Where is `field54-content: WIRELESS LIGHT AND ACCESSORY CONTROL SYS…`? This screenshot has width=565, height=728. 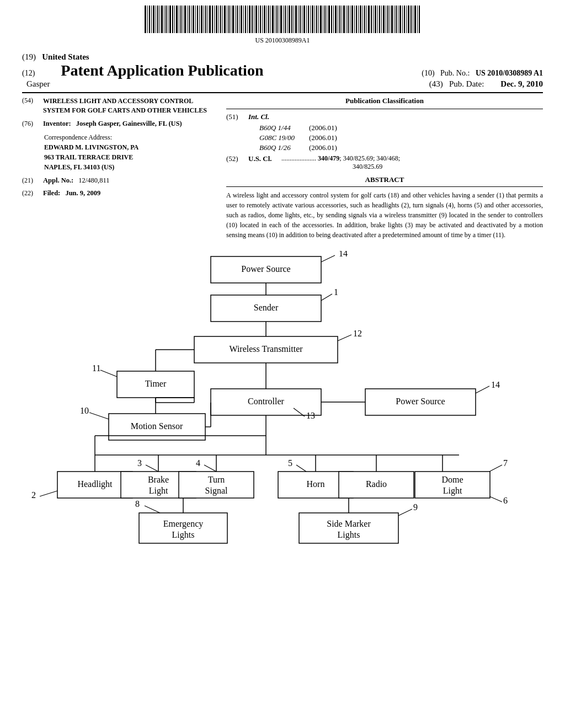 field54-content: WIRELESS LIGHT AND ACCESSORY CONTROL SYS… is located at coordinates (126, 106).